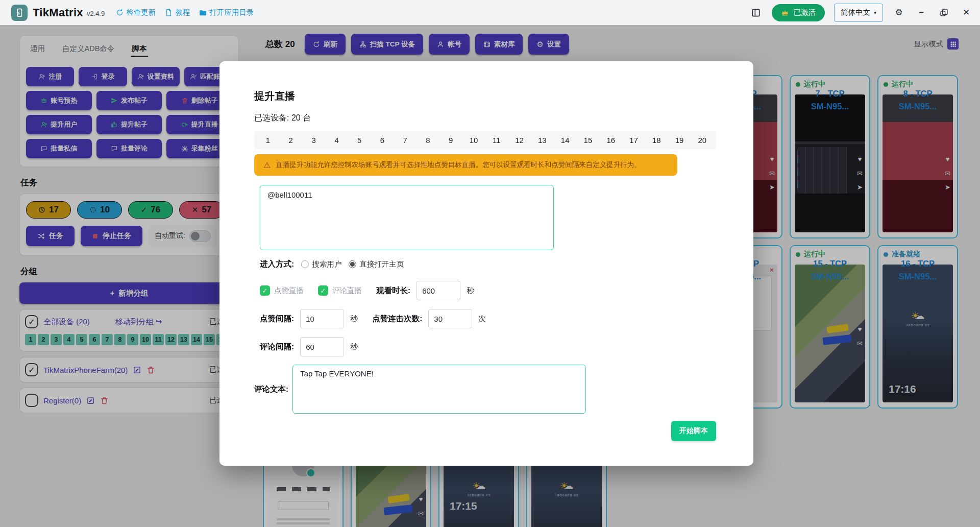 The height and width of the screenshot is (527, 980). I want to click on comment-live-checkbox: ✓, so click(323, 291).